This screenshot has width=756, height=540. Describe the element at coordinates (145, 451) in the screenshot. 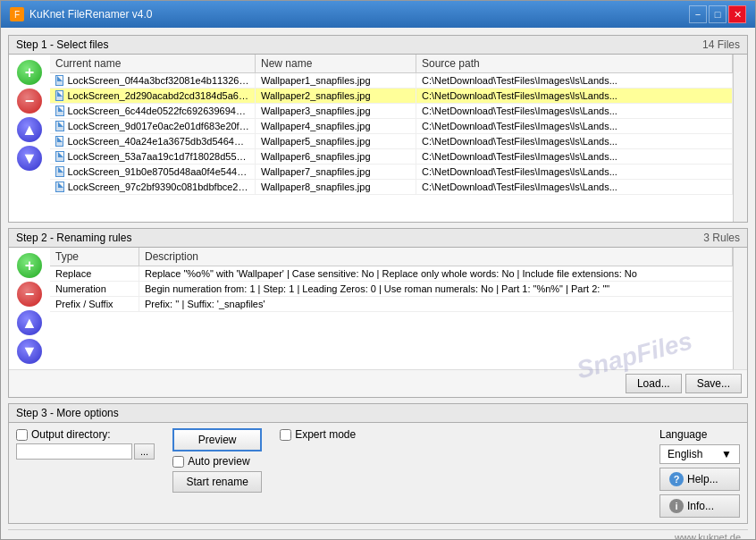

I see `browse-button: ...` at that location.